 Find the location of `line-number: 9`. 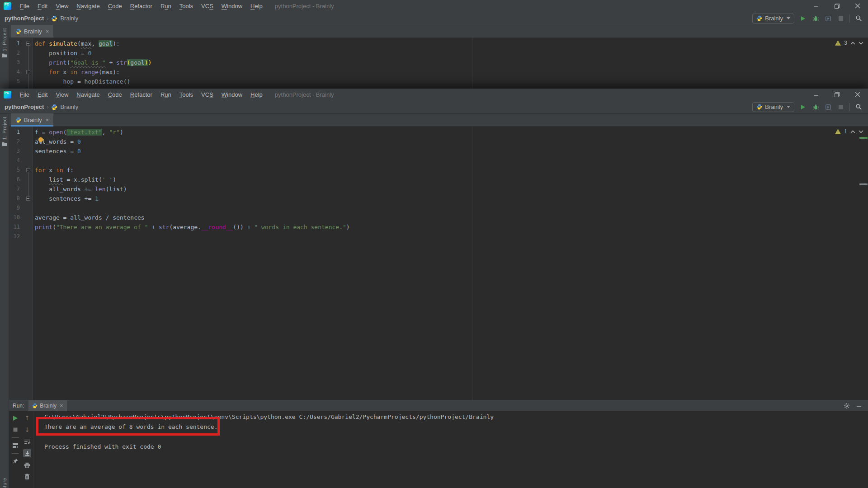

line-number: 9 is located at coordinates (14, 208).